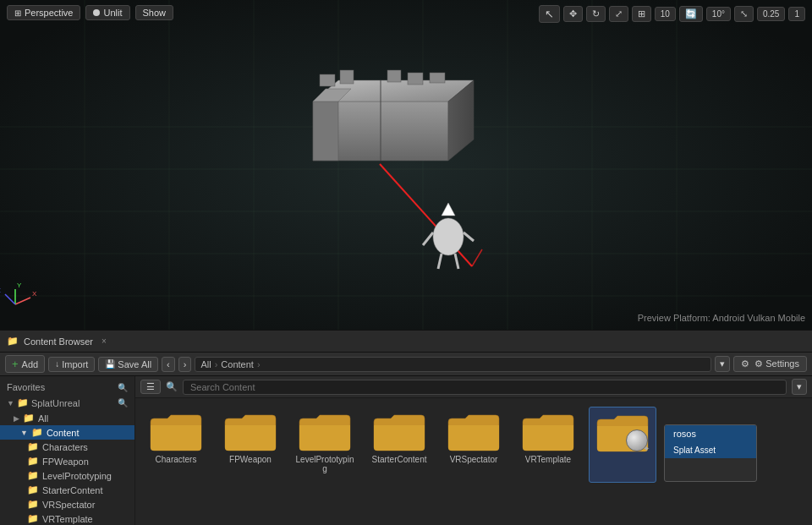 Image resolution: width=812 pixels, height=525 pixels. What do you see at coordinates (573, 14) in the screenshot?
I see `translate-btn: ✥` at bounding box center [573, 14].